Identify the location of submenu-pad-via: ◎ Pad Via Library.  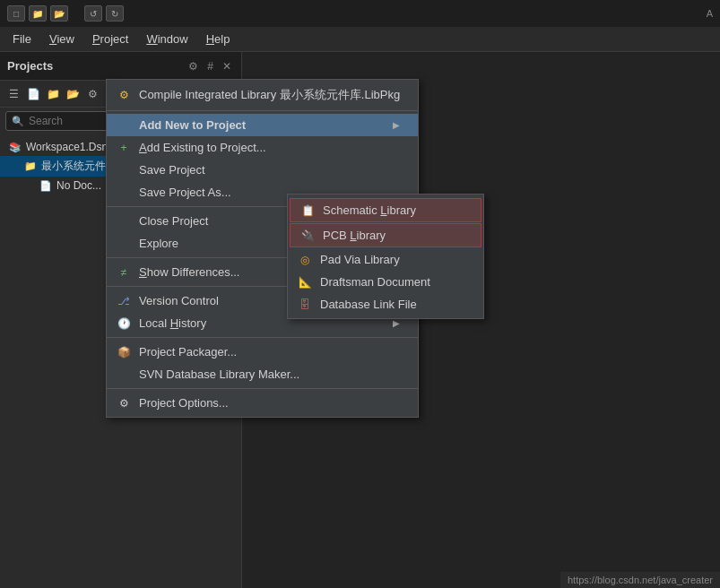
(386, 260).